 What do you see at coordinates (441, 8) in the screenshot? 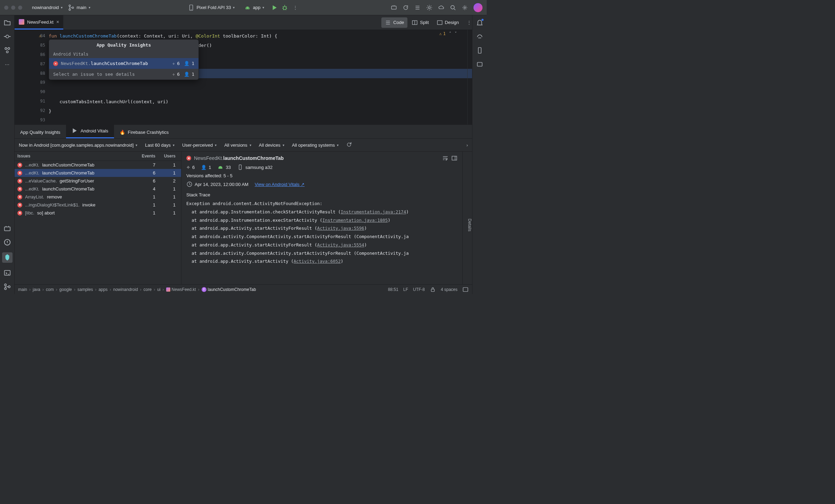
I see `cloud-icon` at bounding box center [441, 8].